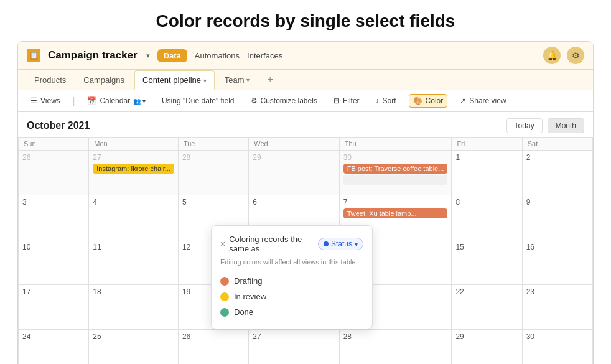 This screenshot has width=611, height=364. Describe the element at coordinates (116, 101) in the screenshot. I see `calendar-button: 📅 Calendar 👥 ▾` at that location.